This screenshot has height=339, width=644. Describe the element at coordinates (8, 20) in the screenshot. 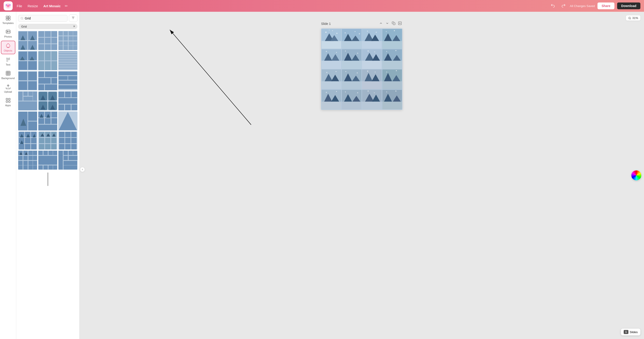

I see `sidebar-item-templates: Templates` at that location.